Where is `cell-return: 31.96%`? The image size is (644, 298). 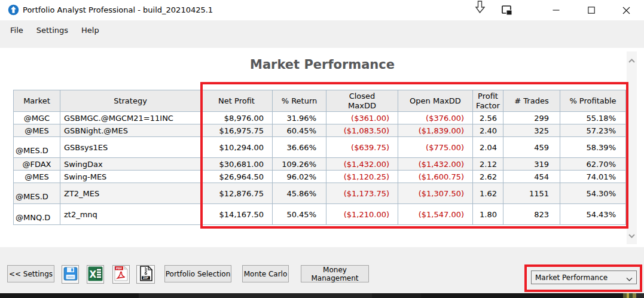
cell-return: 31.96% is located at coordinates (300, 118).